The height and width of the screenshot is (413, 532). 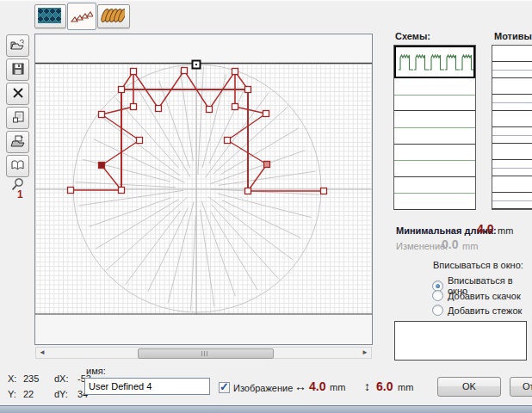 What do you see at coordinates (203, 353) in the screenshot?
I see `canvas-hscrollbar: ◄ ►` at bounding box center [203, 353].